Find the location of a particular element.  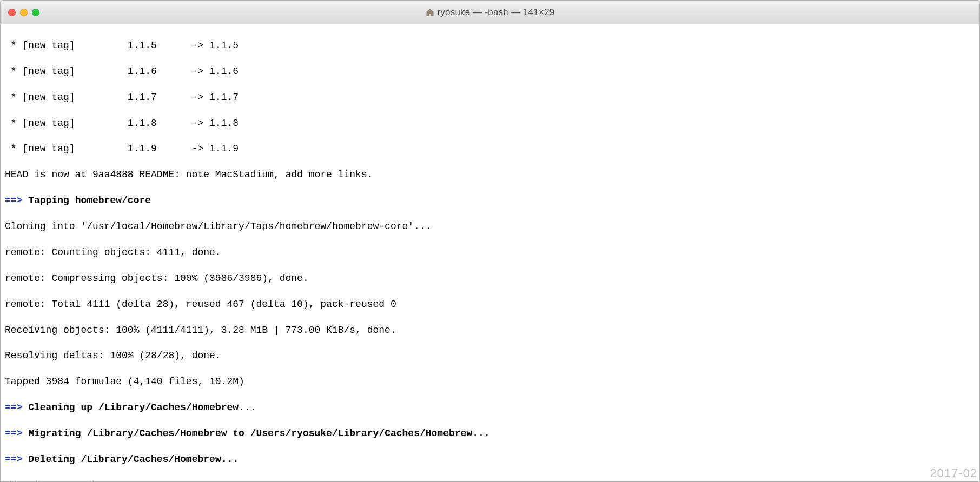

output-line: remote: Total 4111 (delta 28), reused 46… is located at coordinates (490, 305).